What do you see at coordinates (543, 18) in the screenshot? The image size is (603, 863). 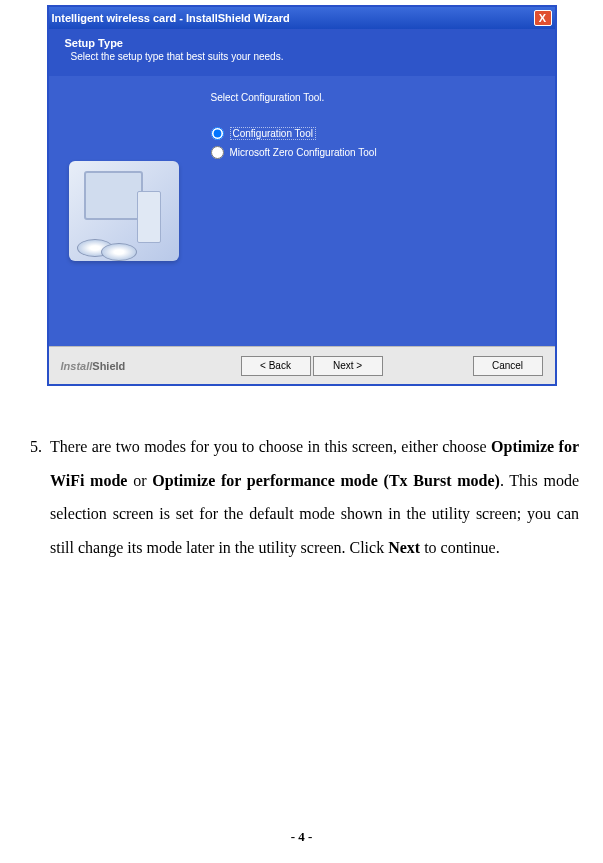 I see `close-button: X` at bounding box center [543, 18].